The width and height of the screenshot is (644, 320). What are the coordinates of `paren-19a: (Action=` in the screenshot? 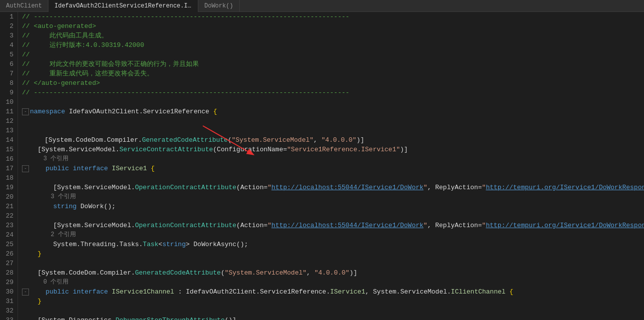 It's located at (252, 188).